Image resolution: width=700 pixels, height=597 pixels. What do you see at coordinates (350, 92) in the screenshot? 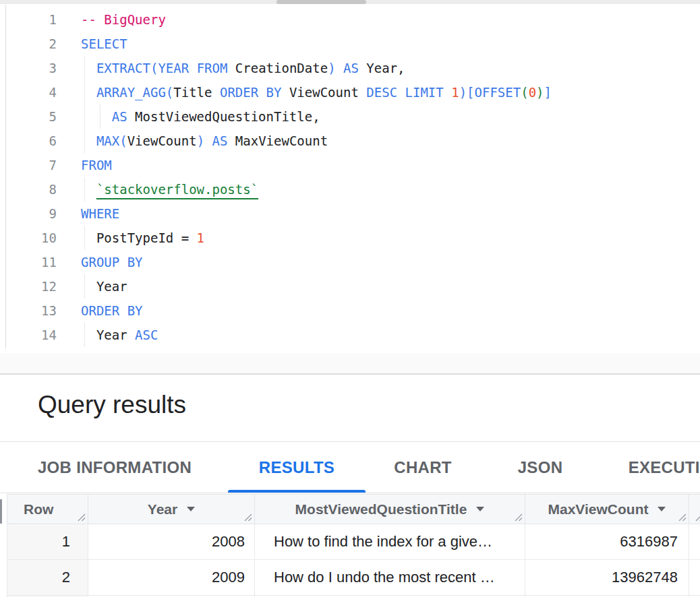
I see `code-line-4: 4 ARRAY_AGG(Title ORDER BY ViewCount DES…` at bounding box center [350, 92].